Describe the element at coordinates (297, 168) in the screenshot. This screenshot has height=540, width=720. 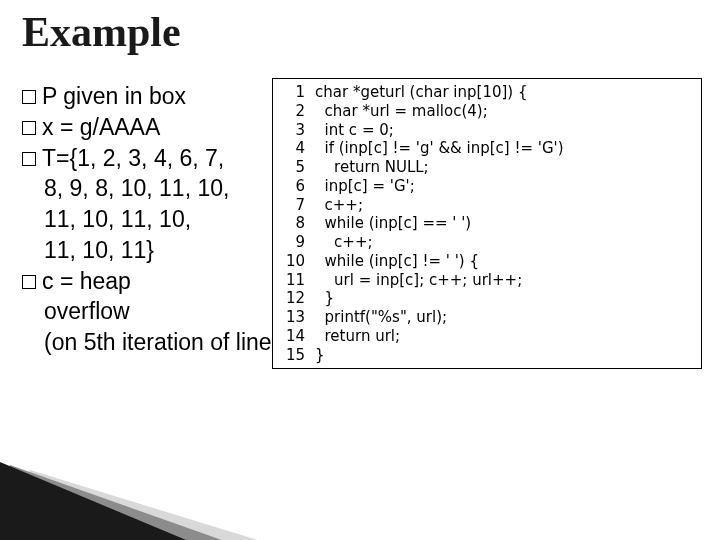
I see `line-number: 5` at that location.